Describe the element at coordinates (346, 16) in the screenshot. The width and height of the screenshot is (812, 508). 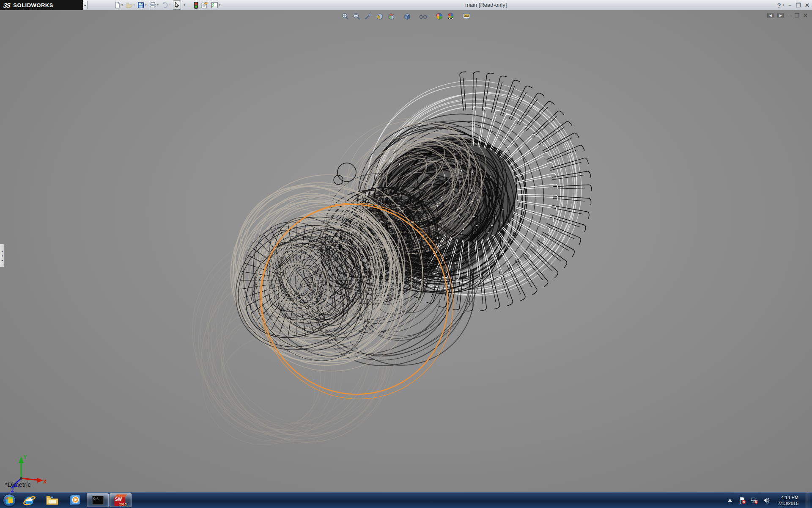
I see `zoom-to-fit-button` at that location.